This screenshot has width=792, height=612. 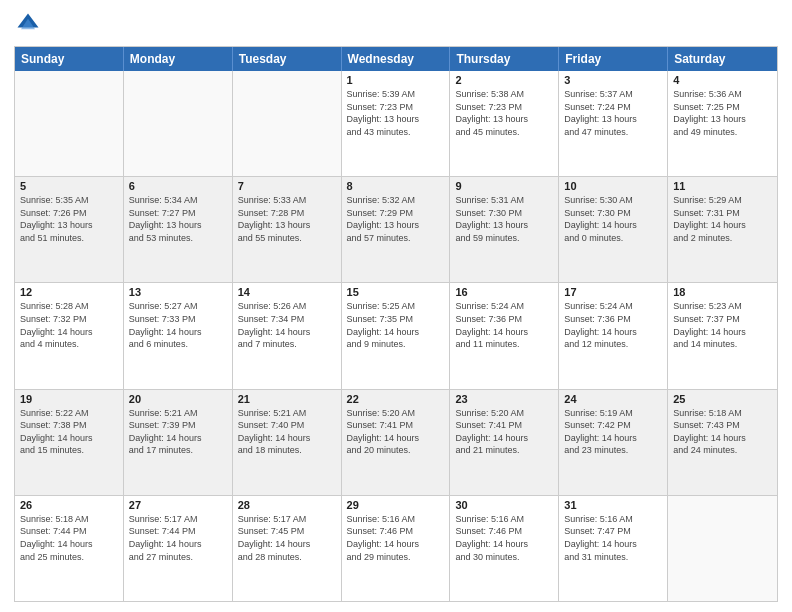 What do you see at coordinates (178, 399) in the screenshot?
I see `day-number: 20` at bounding box center [178, 399].